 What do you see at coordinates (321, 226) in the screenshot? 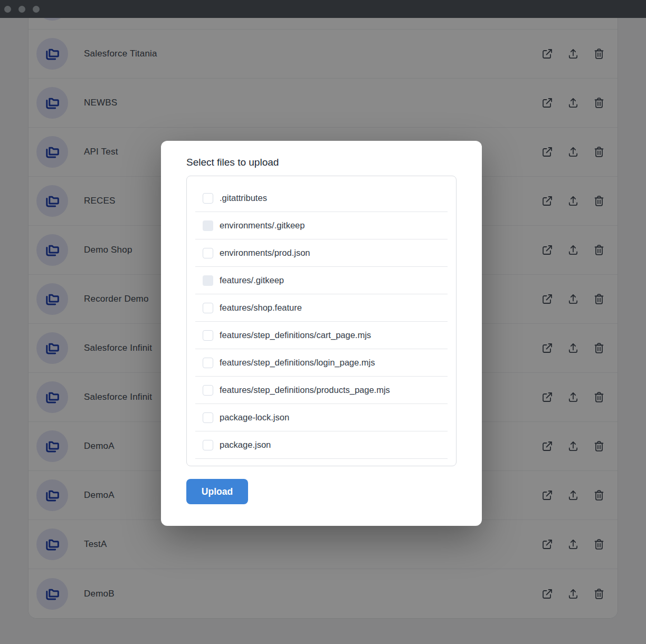
I see `file-item: environments/.gitkeep` at bounding box center [321, 226].